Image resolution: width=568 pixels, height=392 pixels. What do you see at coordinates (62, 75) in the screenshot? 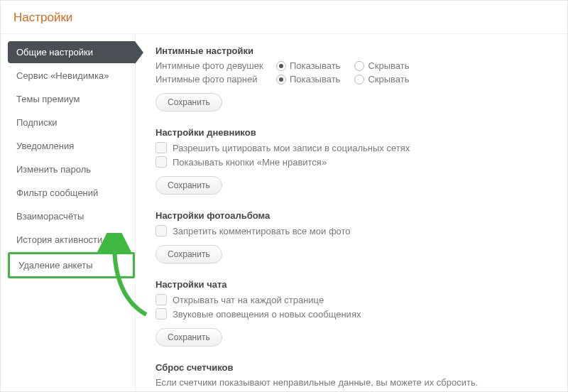
I see `sidebar-item-label: Сервис «Невидимка»` at bounding box center [62, 75].